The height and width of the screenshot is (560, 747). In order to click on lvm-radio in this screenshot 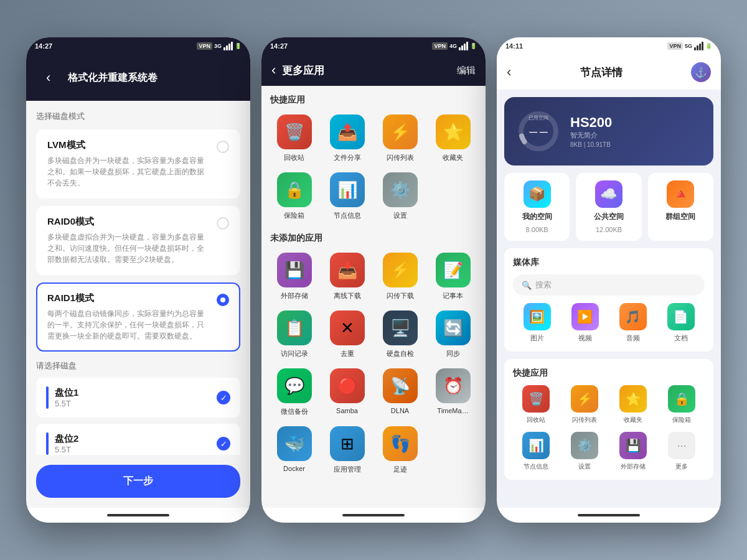, I will do `click(223, 147)`.